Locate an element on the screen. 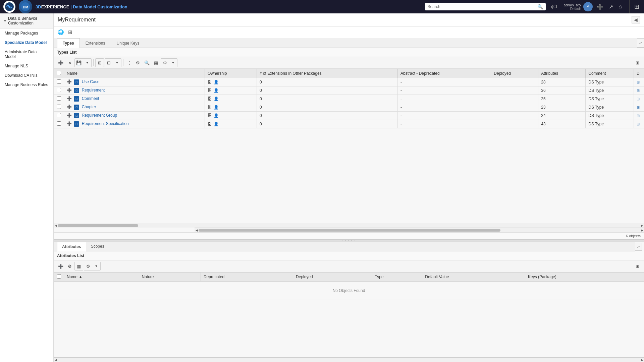  search-input is located at coordinates (482, 7).